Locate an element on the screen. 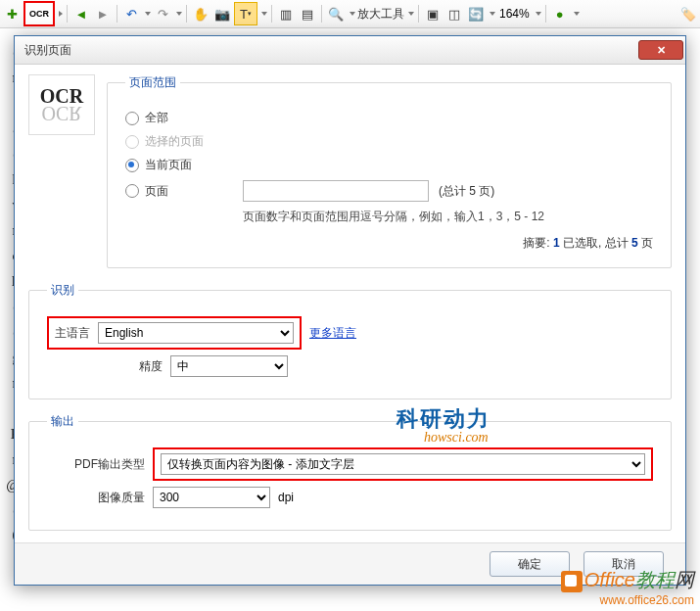  dropdown-caret-icon is located at coordinates (61, 14).